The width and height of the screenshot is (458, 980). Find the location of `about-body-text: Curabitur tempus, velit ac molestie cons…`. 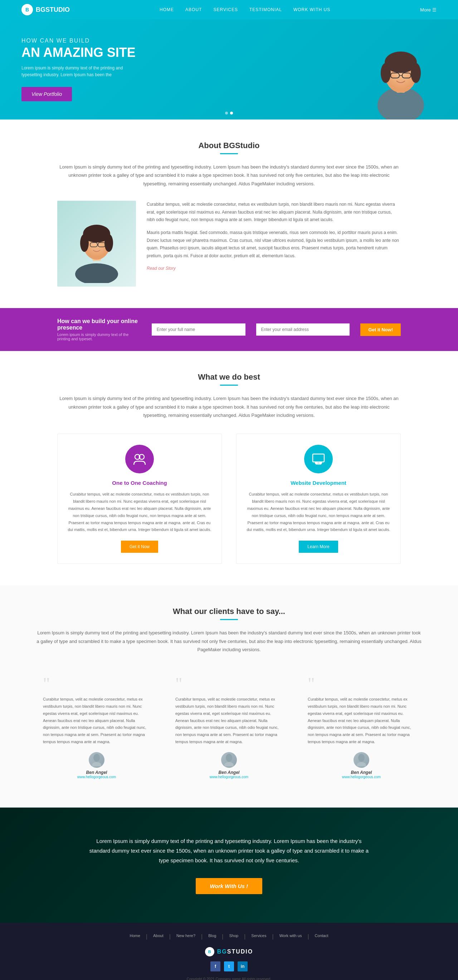

about-body-text: Curabitur tempus, velit ac molestie cons… is located at coordinates (274, 236).